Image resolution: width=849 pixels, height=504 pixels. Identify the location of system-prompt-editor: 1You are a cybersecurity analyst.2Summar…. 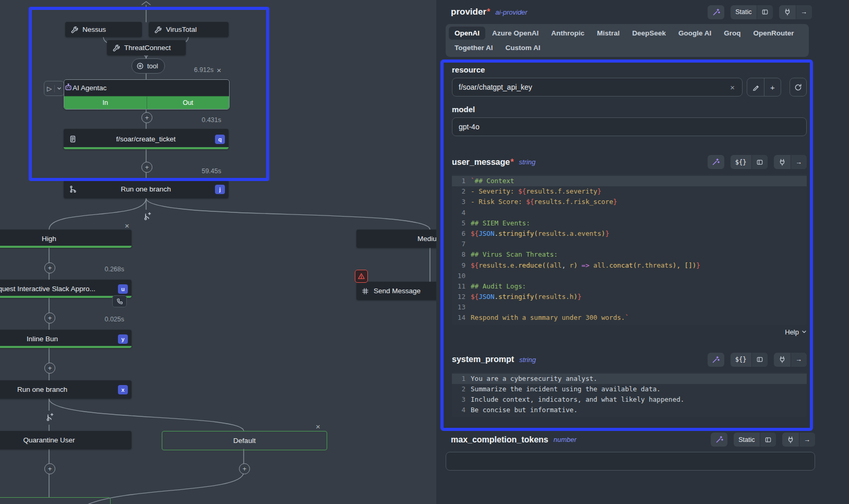
(629, 394).